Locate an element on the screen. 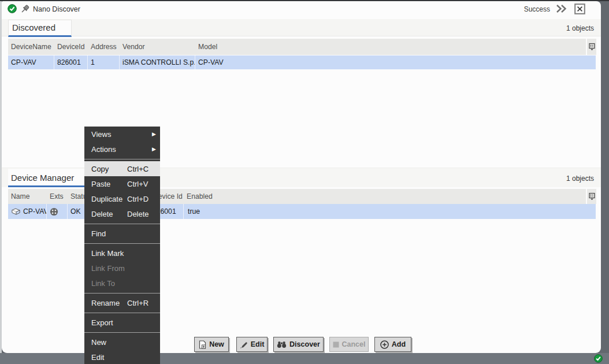 This screenshot has height=364, width=609. column-header-enabled: Enabled is located at coordinates (385, 196).